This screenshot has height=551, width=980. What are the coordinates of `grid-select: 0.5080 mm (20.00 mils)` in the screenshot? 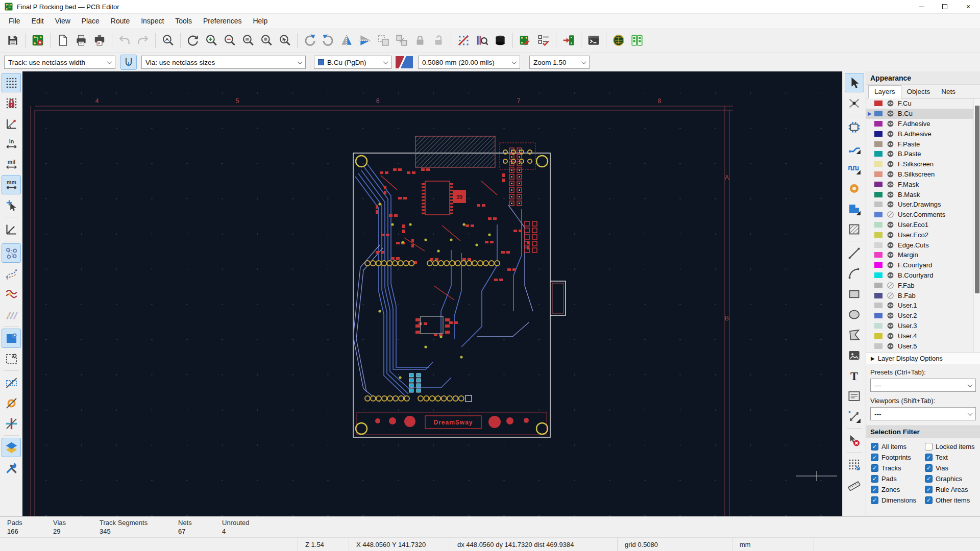 It's located at (469, 62).